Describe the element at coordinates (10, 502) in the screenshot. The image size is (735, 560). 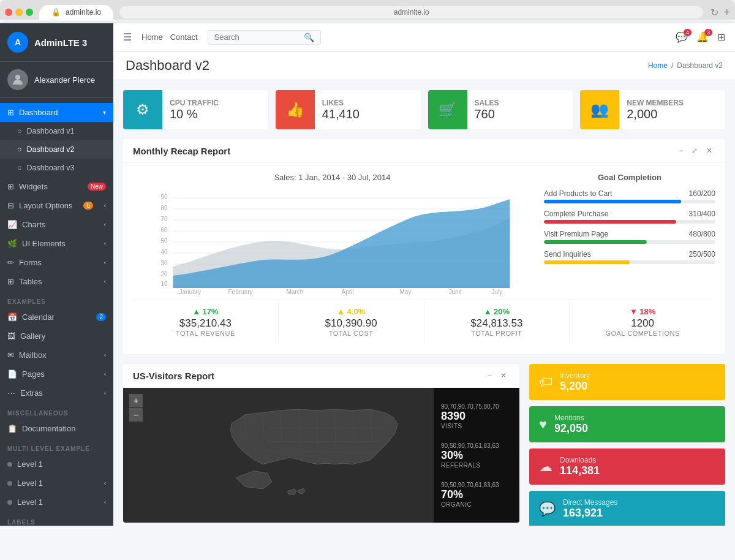
I see `dot-icon` at that location.